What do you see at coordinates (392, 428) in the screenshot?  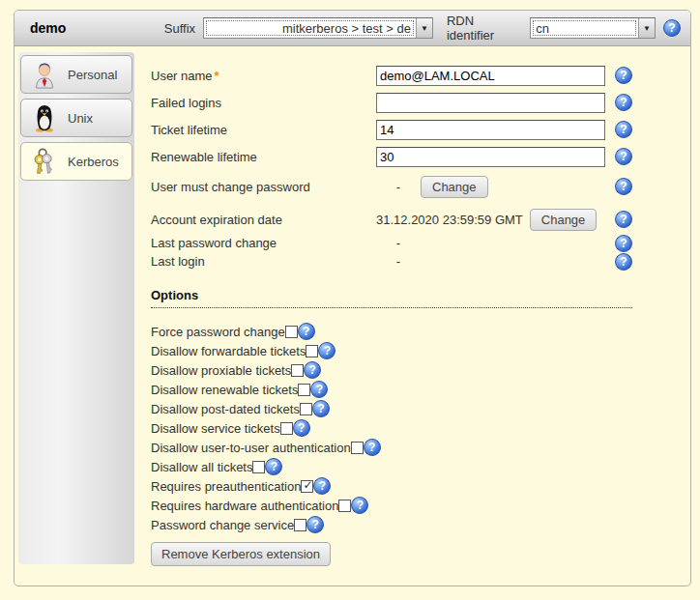 I see `option-row: Disallow service tickets` at bounding box center [392, 428].